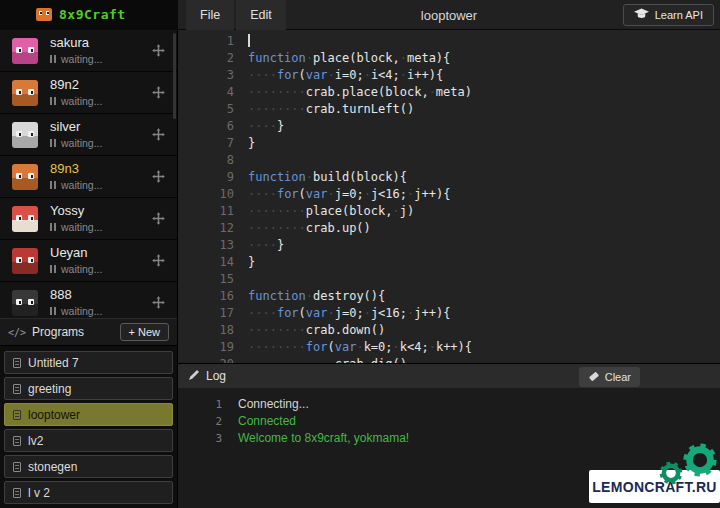 The width and height of the screenshot is (720, 508). Describe the element at coordinates (324, 438) in the screenshot. I see `log-text: Welcome to 8x9craft, yokmama!` at that location.